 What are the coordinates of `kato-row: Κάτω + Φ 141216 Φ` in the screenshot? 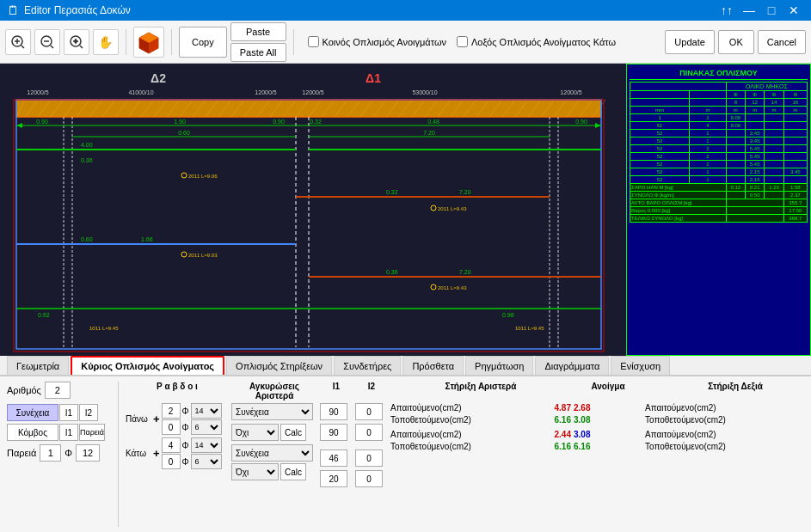 It's located at (177, 454).